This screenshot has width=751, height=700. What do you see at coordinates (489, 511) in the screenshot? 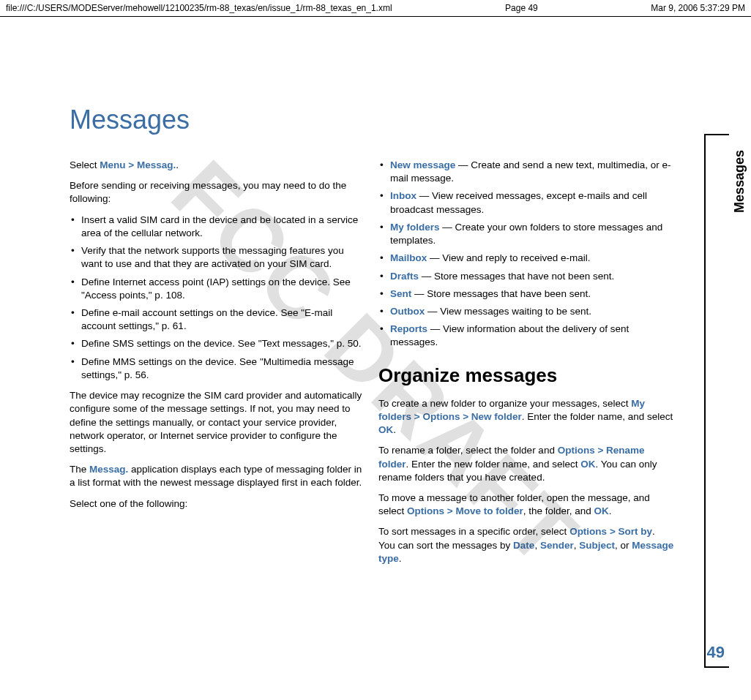
I see `kw-move-to-folder: Move to folder` at bounding box center [489, 511].